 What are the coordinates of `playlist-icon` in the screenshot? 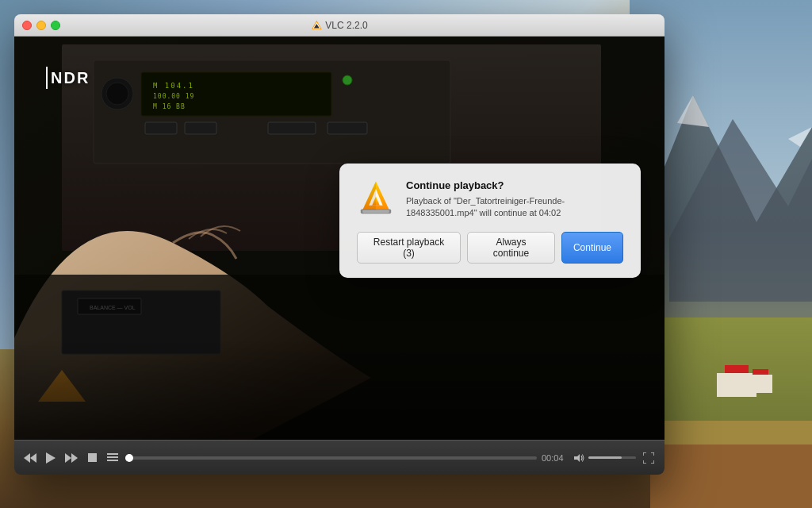 It's located at (113, 458).